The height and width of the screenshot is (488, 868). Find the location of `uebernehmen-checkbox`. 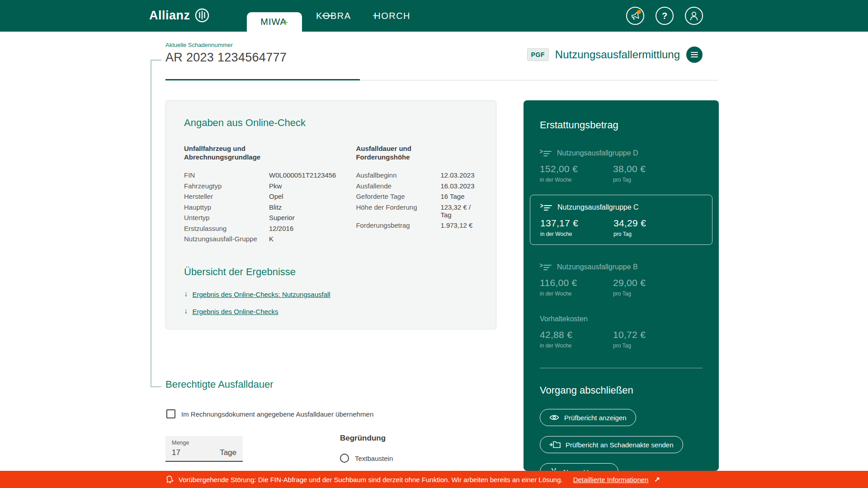

uebernehmen-checkbox is located at coordinates (171, 414).